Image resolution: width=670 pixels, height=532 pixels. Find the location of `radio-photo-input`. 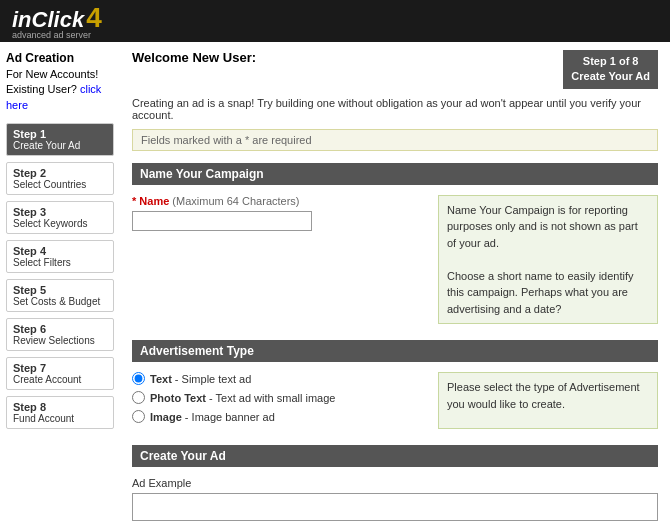

radio-photo-input is located at coordinates (138, 398).